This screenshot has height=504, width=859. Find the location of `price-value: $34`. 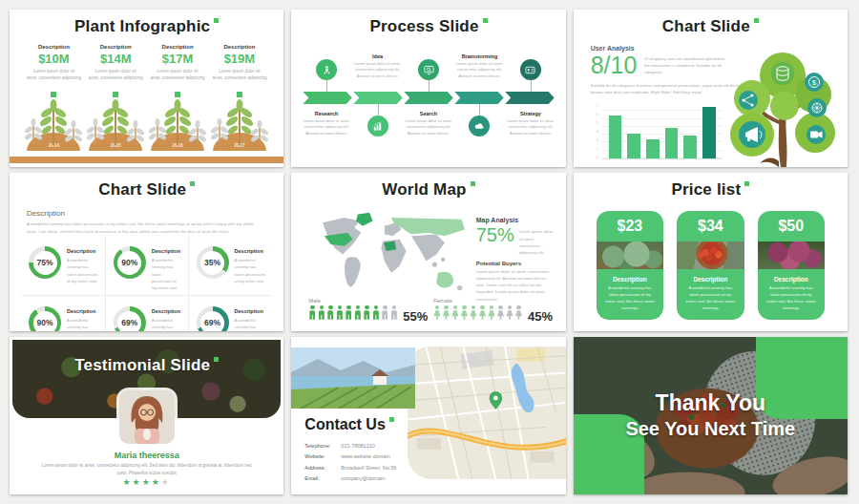

price-value: $34 is located at coordinates (710, 226).